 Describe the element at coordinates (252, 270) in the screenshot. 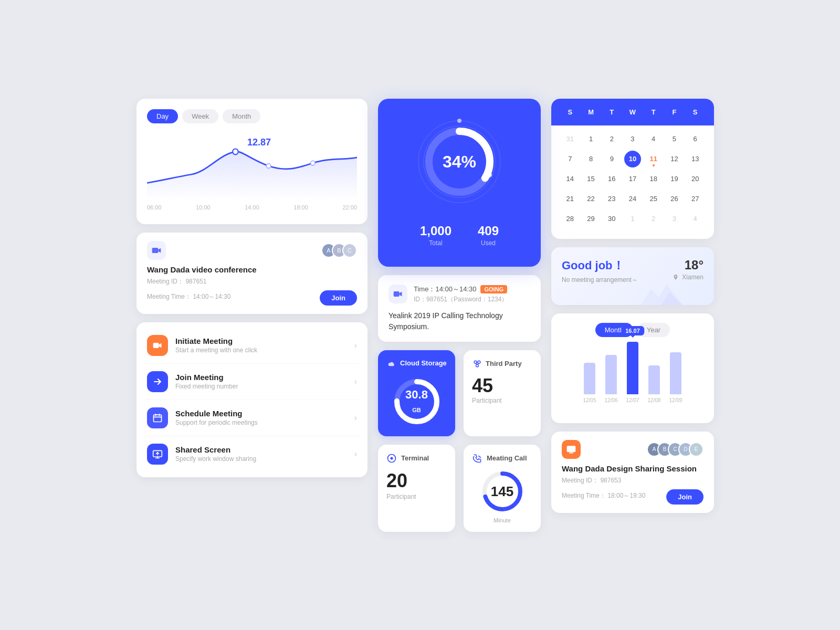

I see `meeting-title: Wang Dada video conference` at that location.